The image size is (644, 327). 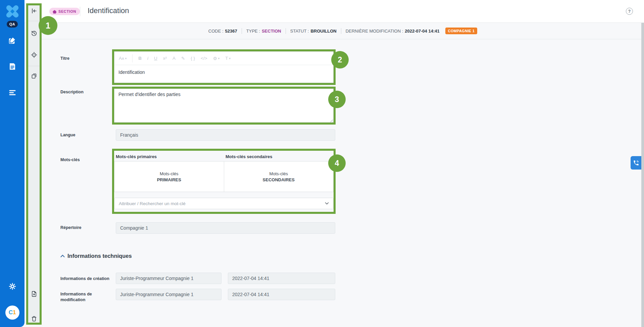 What do you see at coordinates (34, 11) in the screenshot?
I see `collapse-panel-button` at bounding box center [34, 11].